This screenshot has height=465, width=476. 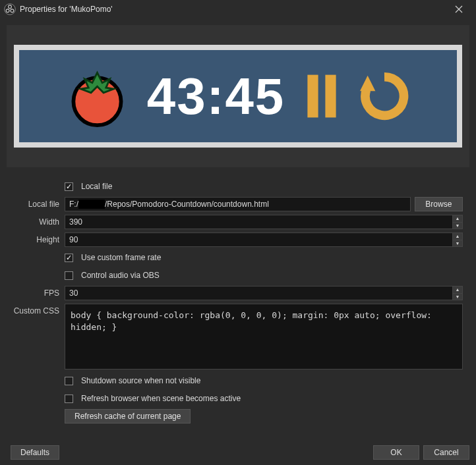 What do you see at coordinates (39, 293) in the screenshot?
I see `fps-label: FPS` at bounding box center [39, 293].